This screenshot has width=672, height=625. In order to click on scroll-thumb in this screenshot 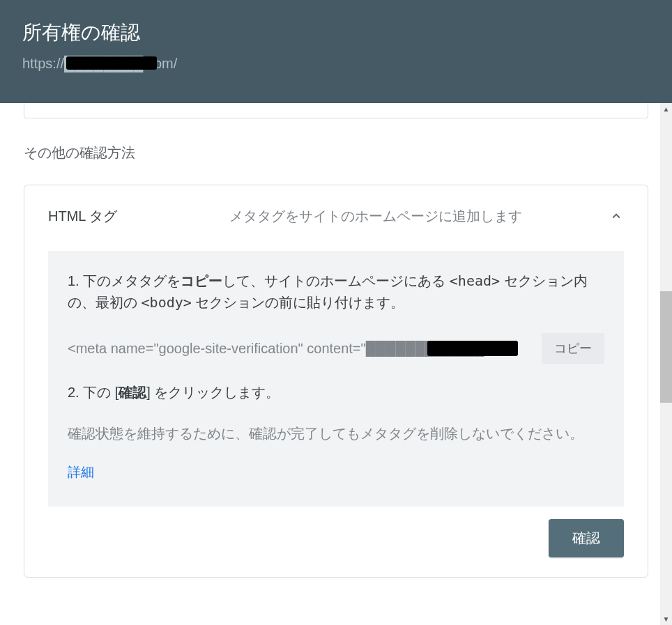, I will do `click(666, 347)`.